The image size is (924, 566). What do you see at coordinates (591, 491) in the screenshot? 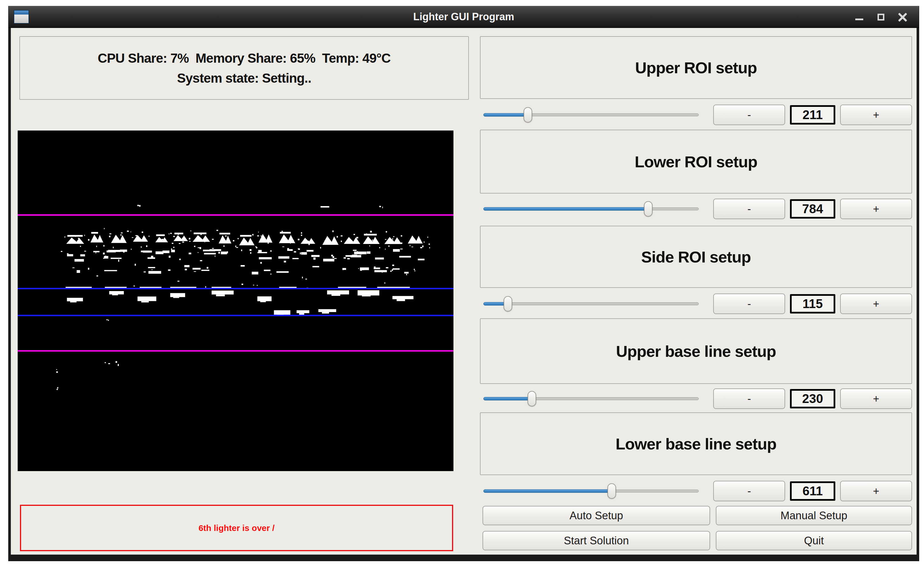
I see `lower-base-line-slider` at bounding box center [591, 491].